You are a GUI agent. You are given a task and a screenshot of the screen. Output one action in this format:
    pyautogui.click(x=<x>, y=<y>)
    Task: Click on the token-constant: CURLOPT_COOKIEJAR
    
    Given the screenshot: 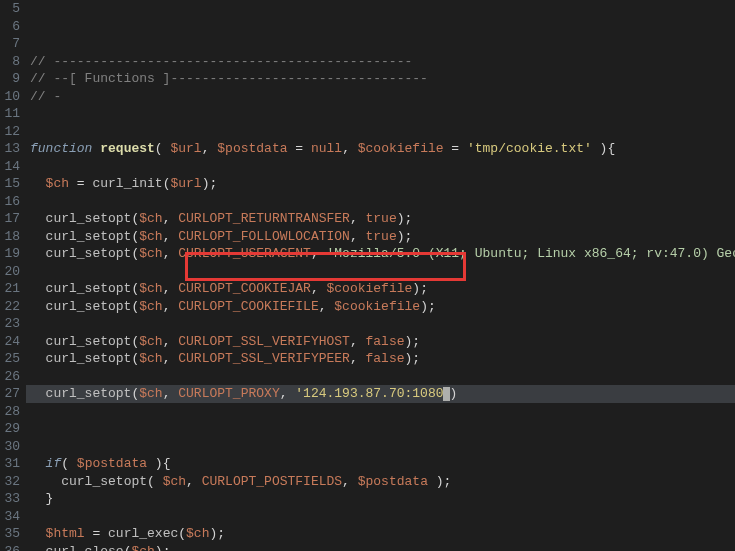 What is the action you would take?
    pyautogui.click(x=244, y=288)
    